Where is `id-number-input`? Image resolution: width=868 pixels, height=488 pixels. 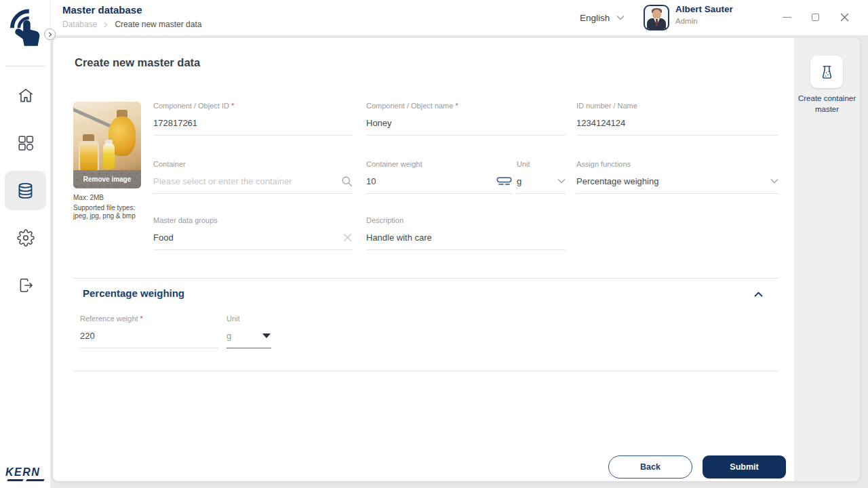 id-number-input is located at coordinates (677, 123).